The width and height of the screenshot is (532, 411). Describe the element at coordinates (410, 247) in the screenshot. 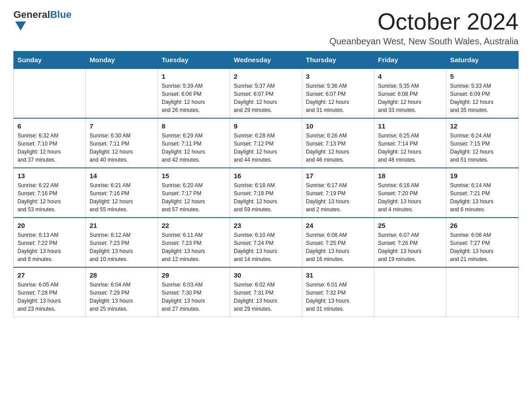

I see `day-info: Sunrise: 6:07 AM Sunset: 7:26 PM Dayligh…` at that location.